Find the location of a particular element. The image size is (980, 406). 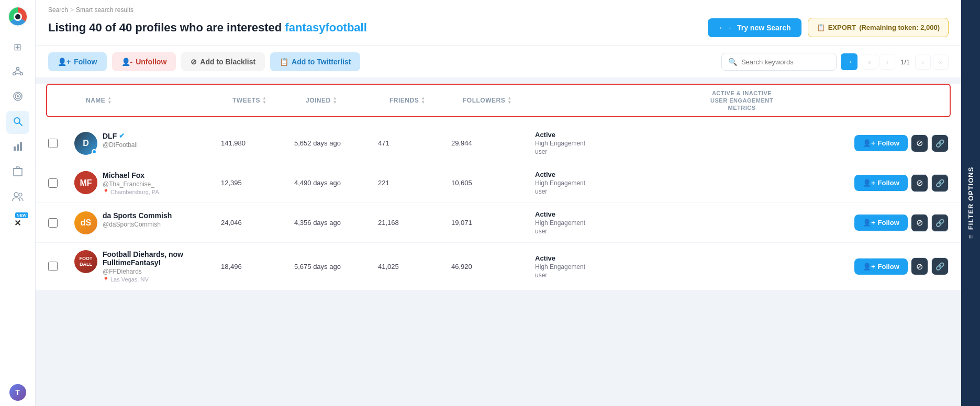

arrow-right-icon: → is located at coordinates (849, 62).